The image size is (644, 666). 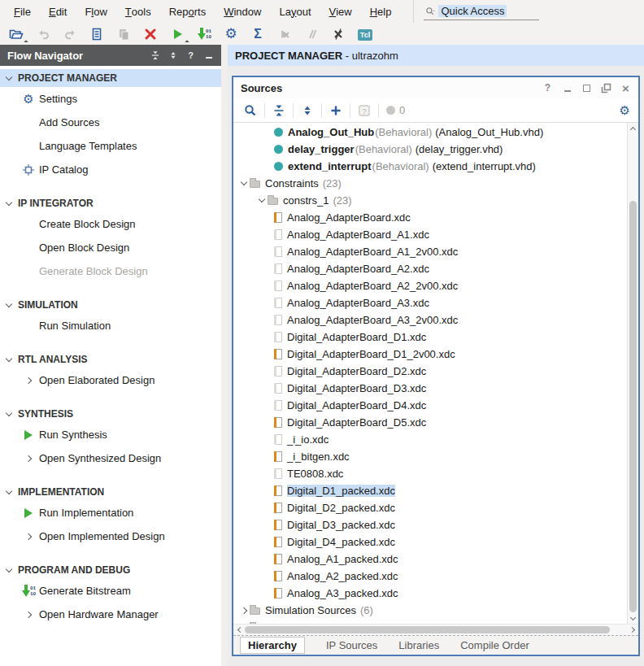 What do you see at coordinates (177, 34) in the screenshot?
I see `run-button` at bounding box center [177, 34].